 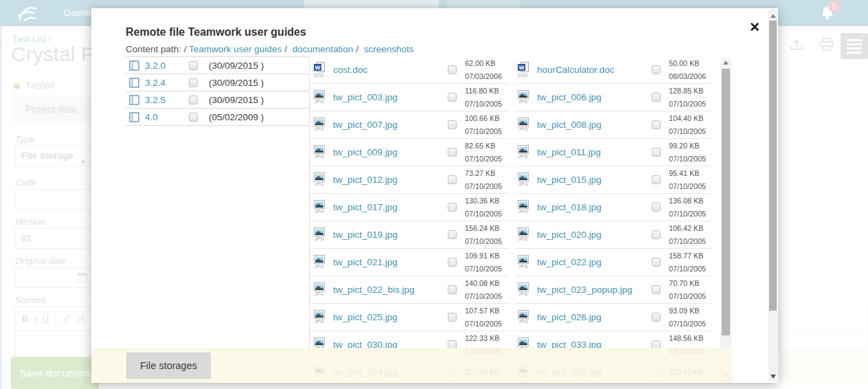 What do you see at coordinates (487, 173) in the screenshot?
I see `file-size: 73.27 KB` at bounding box center [487, 173].